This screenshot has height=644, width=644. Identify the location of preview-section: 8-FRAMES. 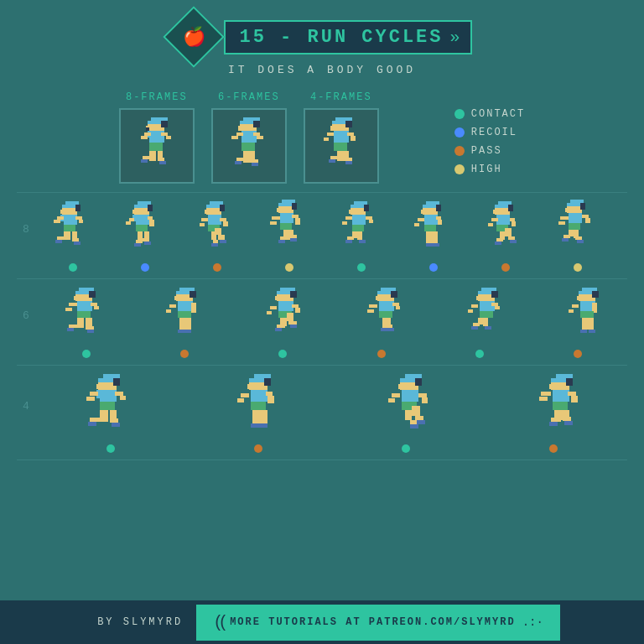
(322, 138).